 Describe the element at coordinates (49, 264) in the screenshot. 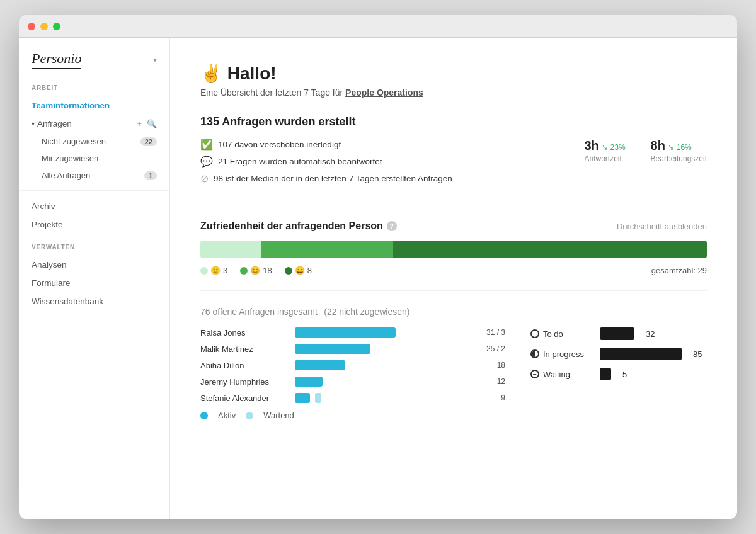

I see `sidebar-item-label: Analysen` at that location.